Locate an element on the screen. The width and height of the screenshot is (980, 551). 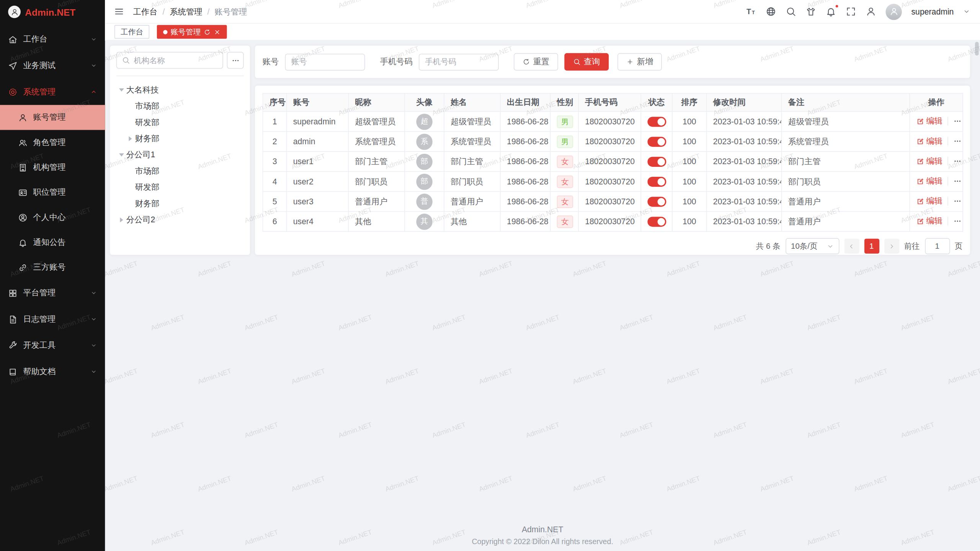
profile-icon is located at coordinates (871, 11).